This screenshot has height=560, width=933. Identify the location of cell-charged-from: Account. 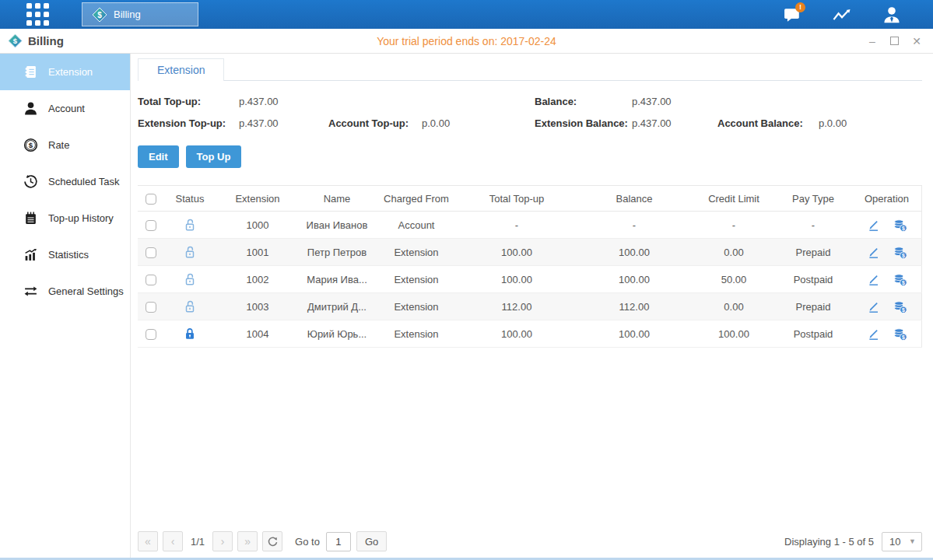
(416, 226).